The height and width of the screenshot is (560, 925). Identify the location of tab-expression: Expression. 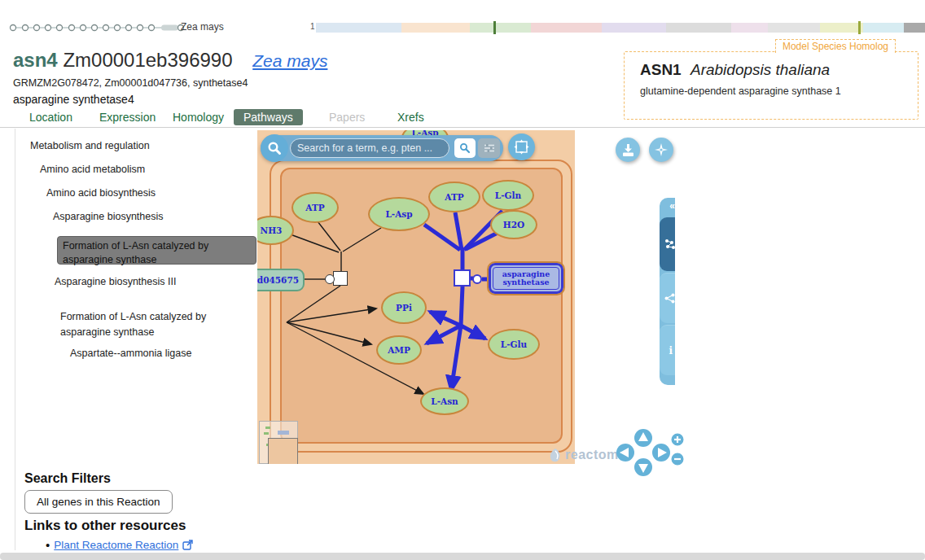
(127, 117).